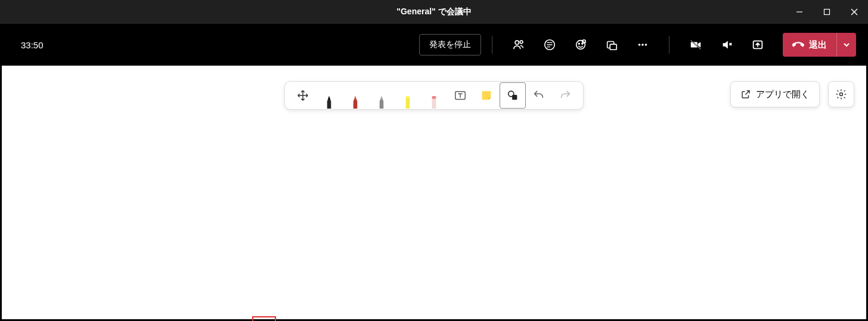 Image resolution: width=868 pixels, height=321 pixels. Describe the element at coordinates (696, 45) in the screenshot. I see `camera-off-icon` at that location.